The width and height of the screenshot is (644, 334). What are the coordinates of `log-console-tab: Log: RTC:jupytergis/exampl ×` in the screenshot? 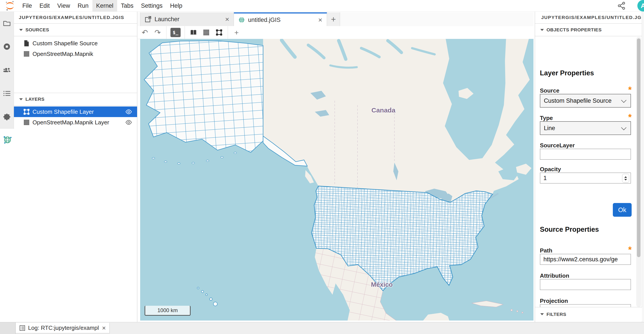 It's located at (62, 328).